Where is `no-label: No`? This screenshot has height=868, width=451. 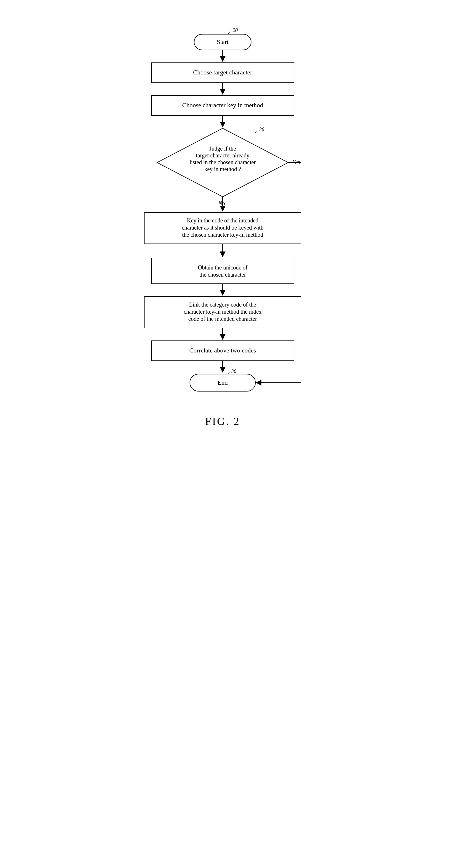
no-label: No is located at coordinates (222, 204).